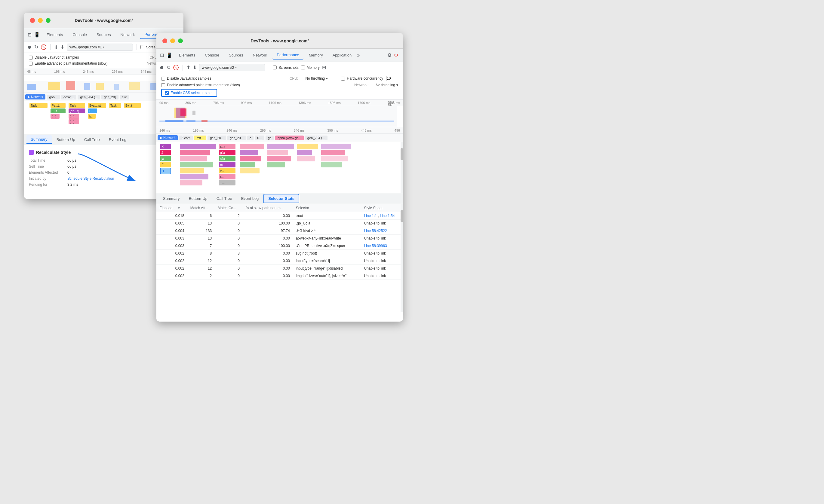 This screenshot has width=824, height=504. Describe the element at coordinates (62, 47) in the screenshot. I see `download-icon: ⬇` at that location.